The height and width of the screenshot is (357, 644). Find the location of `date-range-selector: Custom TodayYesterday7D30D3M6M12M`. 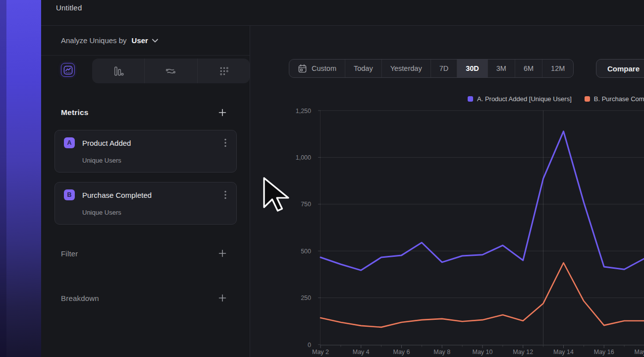

date-range-selector: Custom TodayYesterday7D30D3M6M12M is located at coordinates (431, 68).